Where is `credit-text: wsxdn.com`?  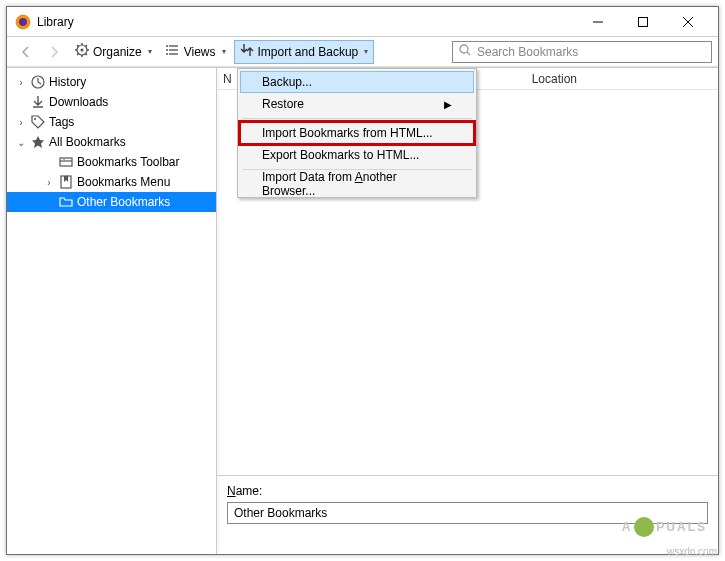 credit-text: wsxdn.com is located at coordinates (692, 552).